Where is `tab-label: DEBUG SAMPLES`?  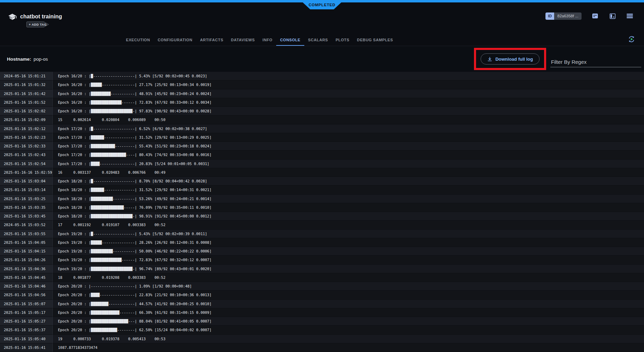
tab-label: DEBUG SAMPLES is located at coordinates (375, 40).